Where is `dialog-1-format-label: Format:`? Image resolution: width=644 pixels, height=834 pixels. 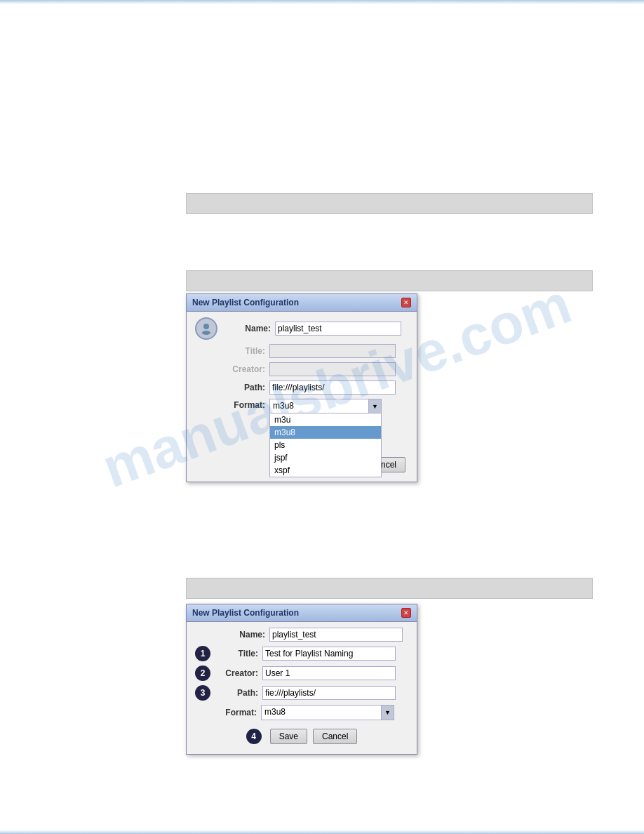 dialog-1-format-label: Format: is located at coordinates (245, 404).